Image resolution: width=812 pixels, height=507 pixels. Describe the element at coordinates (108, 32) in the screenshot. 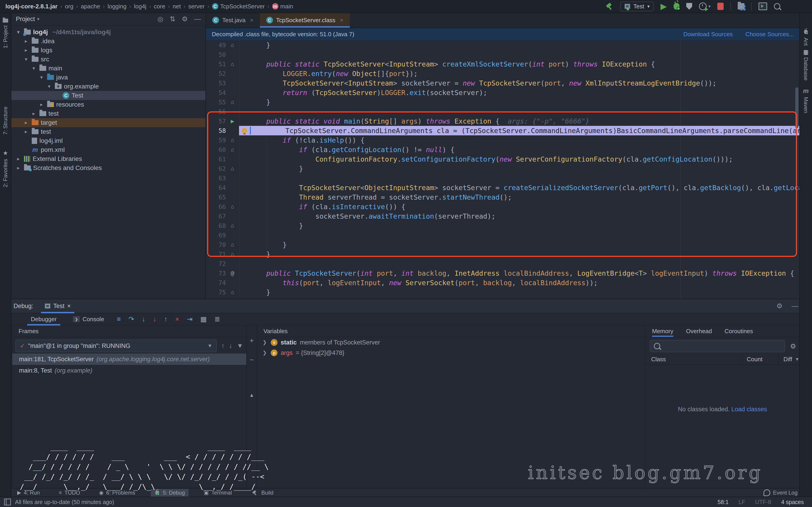

I see `tree-item-log4j: ▾log4j~/d4m1ts/java/log4j` at that location.